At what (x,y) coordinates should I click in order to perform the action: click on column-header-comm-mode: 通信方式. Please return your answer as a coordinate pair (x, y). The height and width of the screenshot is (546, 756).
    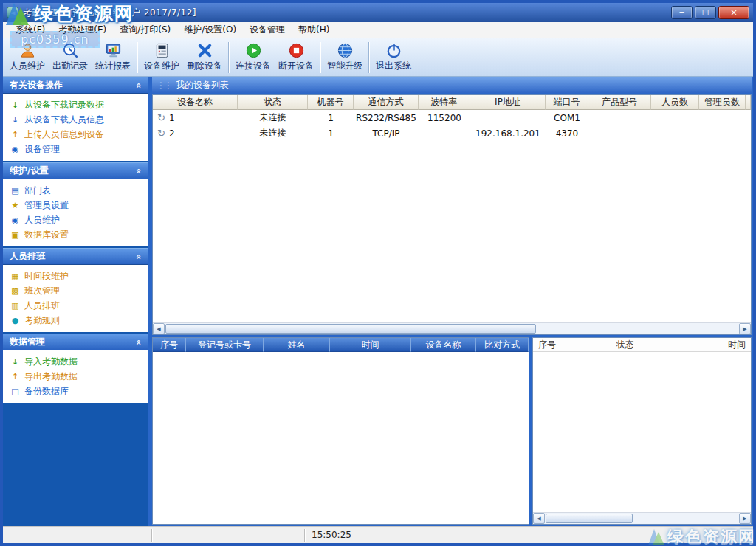
    Looking at the image, I should click on (386, 103).